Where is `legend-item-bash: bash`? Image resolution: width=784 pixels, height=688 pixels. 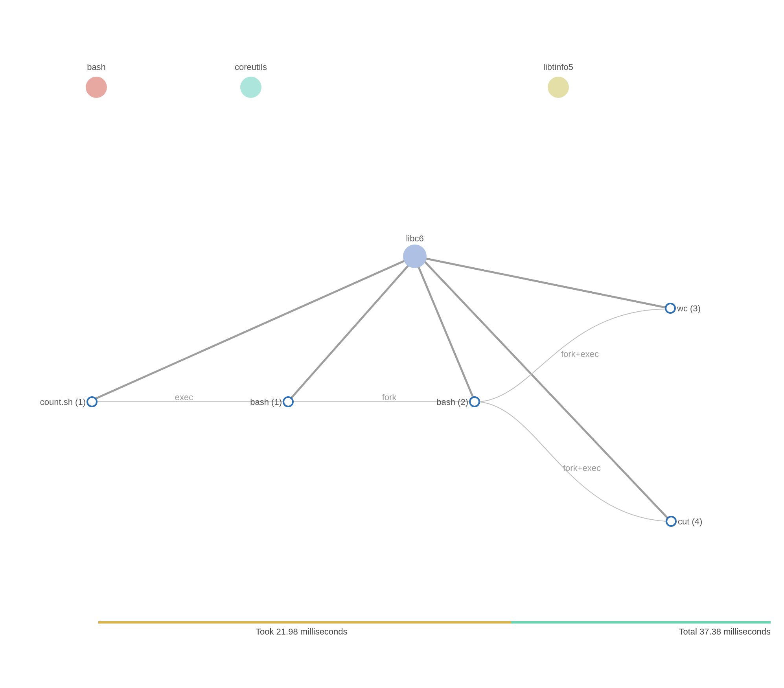
legend-item-bash: bash is located at coordinates (96, 80).